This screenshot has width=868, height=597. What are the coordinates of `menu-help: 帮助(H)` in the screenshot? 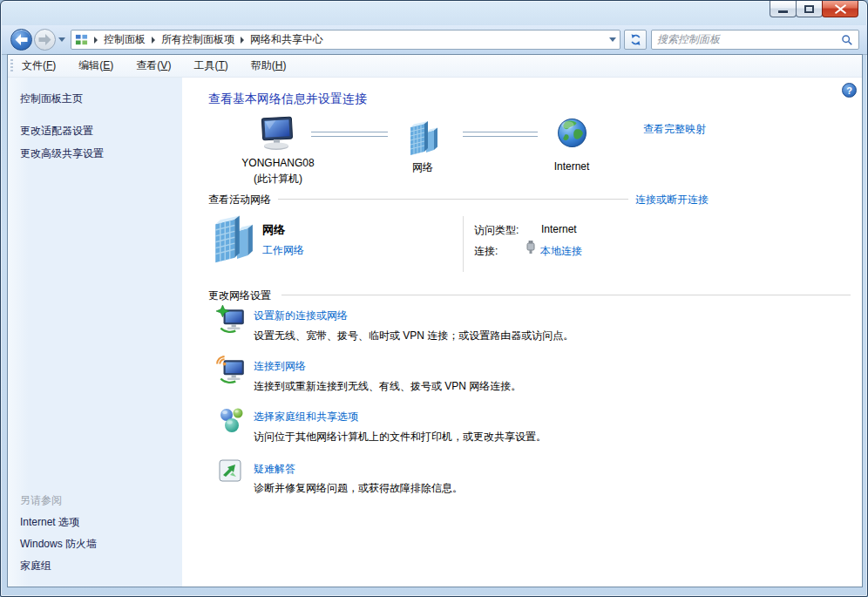 It's located at (268, 66).